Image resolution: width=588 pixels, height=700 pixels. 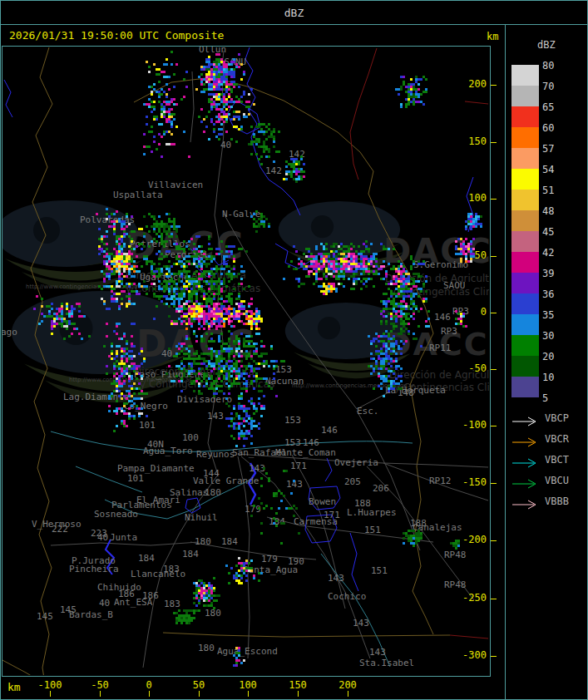 I want to click on y-axis-tick-label: -200, so click(x=472, y=540).